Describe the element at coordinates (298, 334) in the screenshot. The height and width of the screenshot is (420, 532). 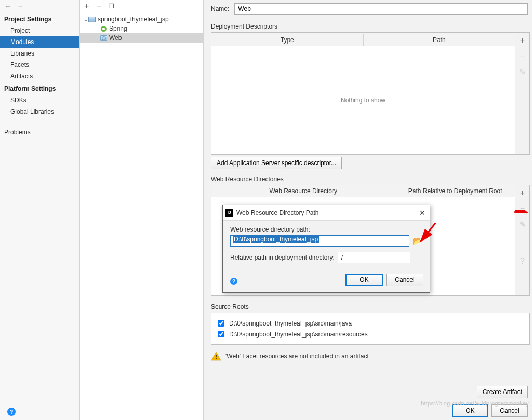
I see `source-root-path: D:\0\springboot_thymeleaf_jsp\src\main\r…` at that location.